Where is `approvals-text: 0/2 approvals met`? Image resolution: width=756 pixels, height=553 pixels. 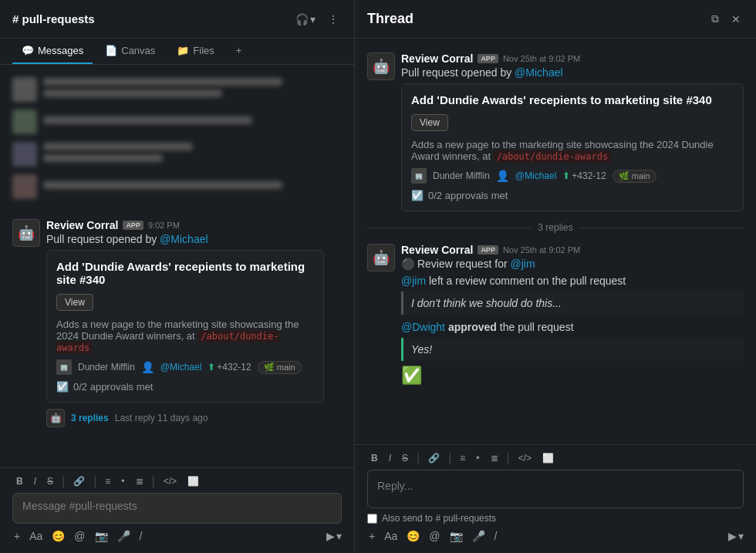 approvals-text: 0/2 approvals met is located at coordinates (113, 387).